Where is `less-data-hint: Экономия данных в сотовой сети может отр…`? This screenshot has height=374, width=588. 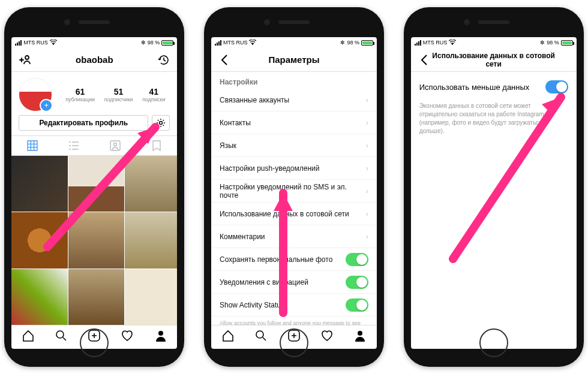 less-data-hint: Экономия данных в сотовой сети может отр… is located at coordinates (494, 119).